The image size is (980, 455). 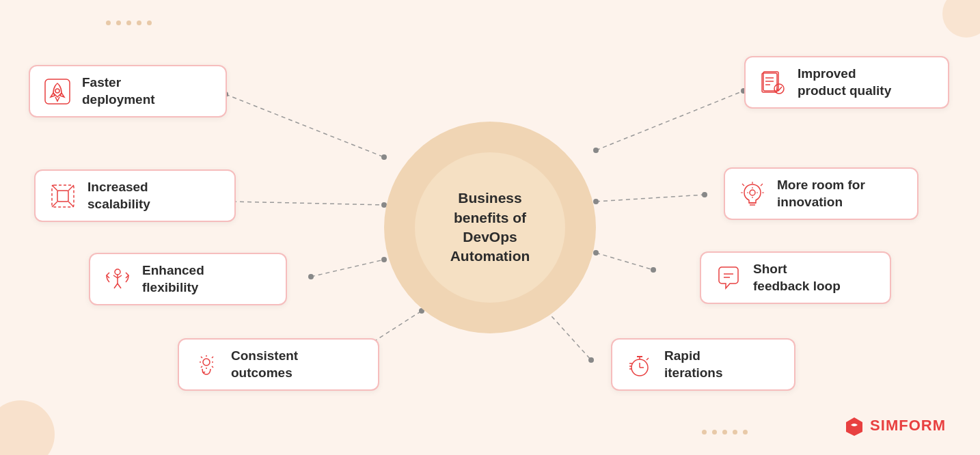 What do you see at coordinates (854, 426) in the screenshot?
I see `simform-logo-icon` at bounding box center [854, 426].